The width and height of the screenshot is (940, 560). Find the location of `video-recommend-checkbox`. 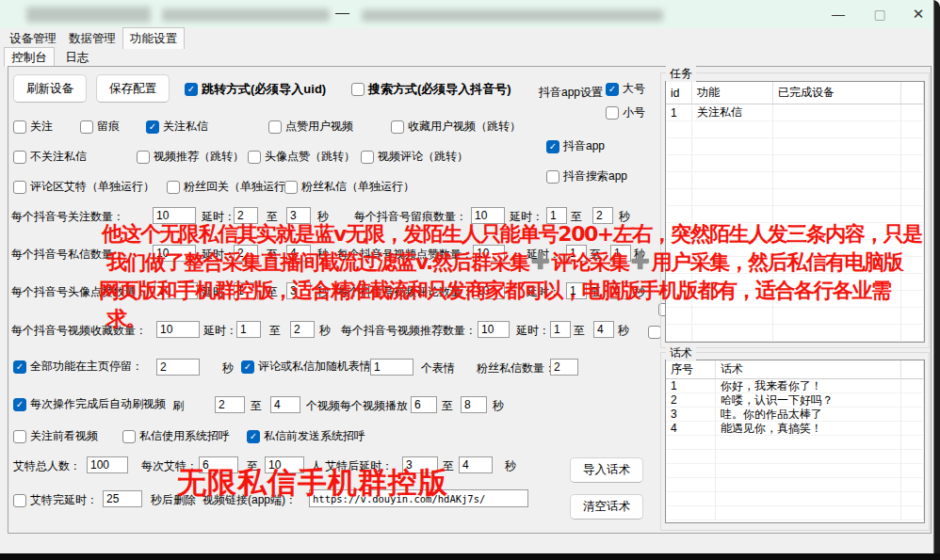

video-recommend-checkbox is located at coordinates (143, 157).